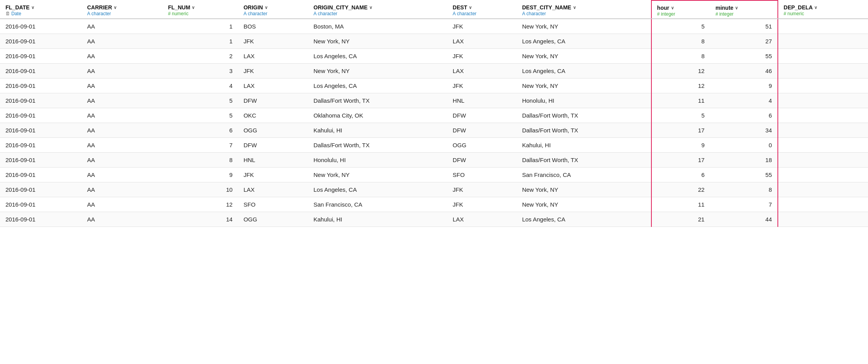  I want to click on cell-fl_num: 6, so click(201, 130).